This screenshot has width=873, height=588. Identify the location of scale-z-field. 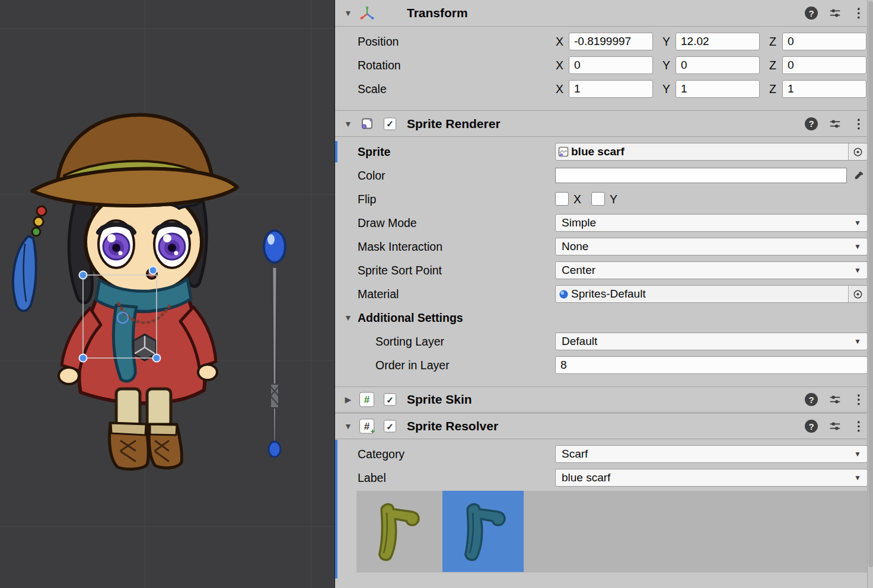
(824, 89).